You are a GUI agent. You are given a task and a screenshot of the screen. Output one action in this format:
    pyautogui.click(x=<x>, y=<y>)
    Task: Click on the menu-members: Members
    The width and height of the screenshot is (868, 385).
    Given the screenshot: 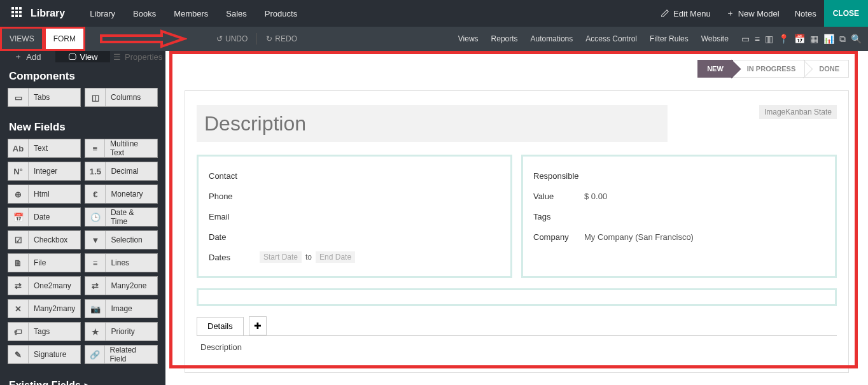 What is the action you would take?
    pyautogui.click(x=191, y=14)
    